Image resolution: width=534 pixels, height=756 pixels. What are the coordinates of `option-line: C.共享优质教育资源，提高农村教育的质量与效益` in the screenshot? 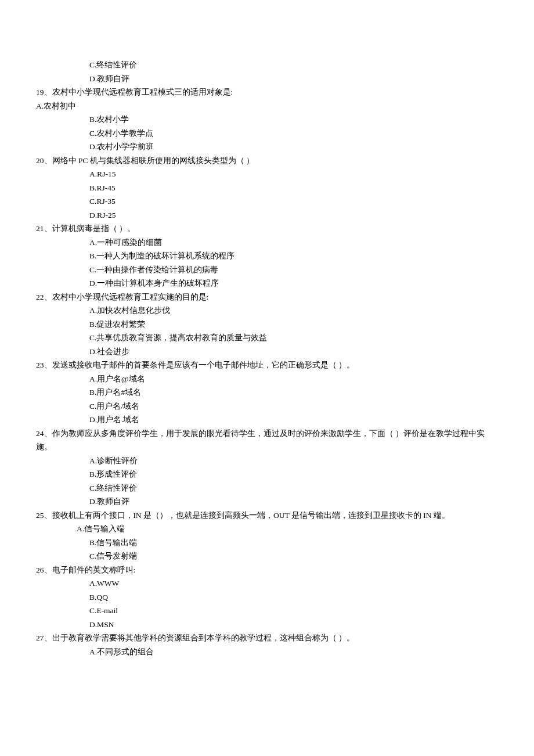 It's located at (267, 338).